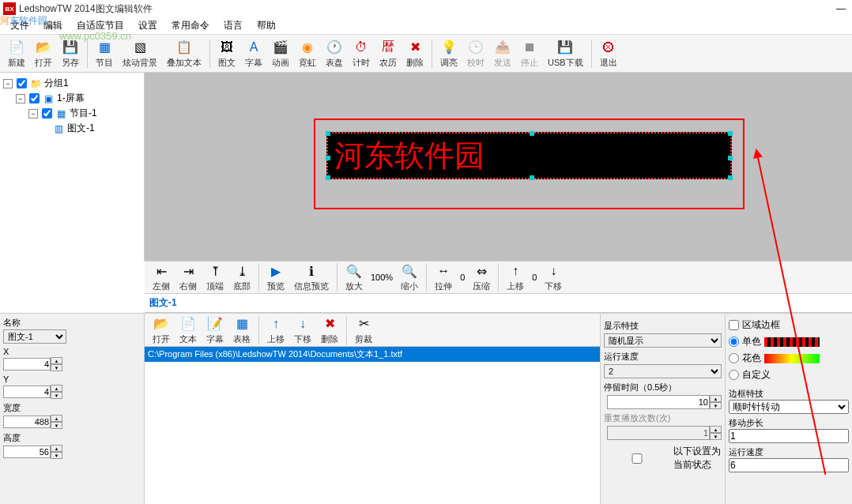 This screenshot has height=504, width=852. What do you see at coordinates (276, 277) in the screenshot?
I see `preview-button: ▶预览` at bounding box center [276, 277].